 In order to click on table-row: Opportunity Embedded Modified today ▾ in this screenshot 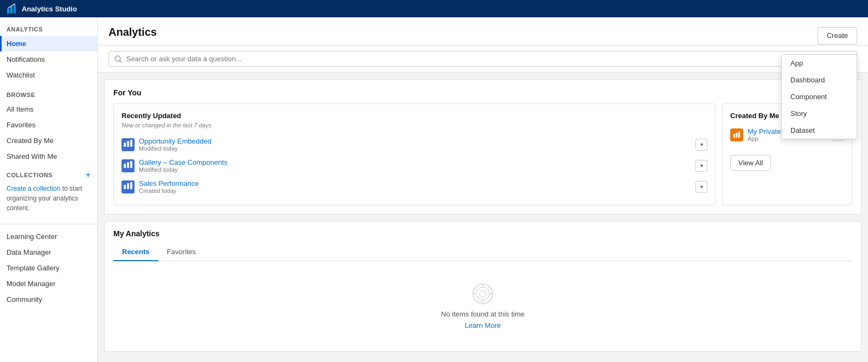, I will do `click(414, 144)`.